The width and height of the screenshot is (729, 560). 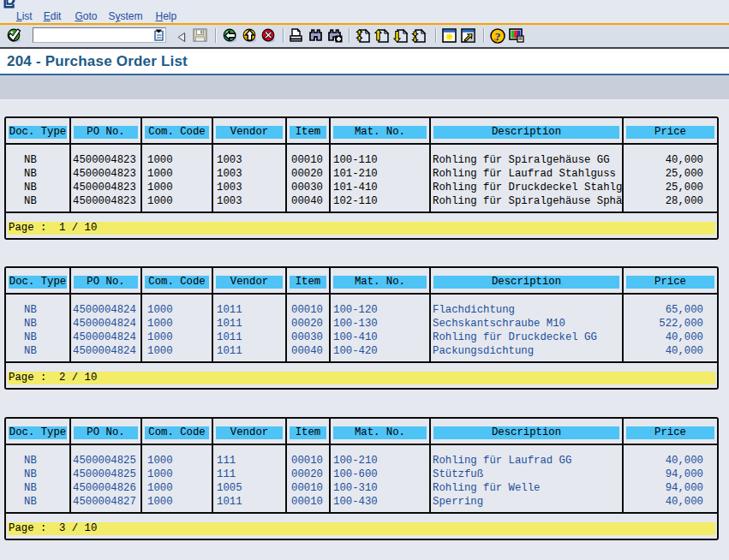 I want to click on command-field, so click(x=99, y=35).